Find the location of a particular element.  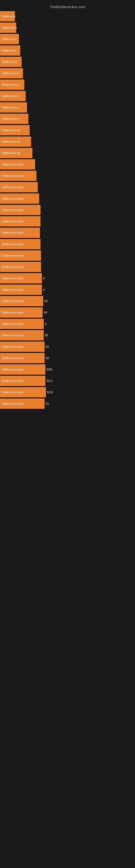

bar-row: Bottleneck result53% is located at coordinates (68, 369).